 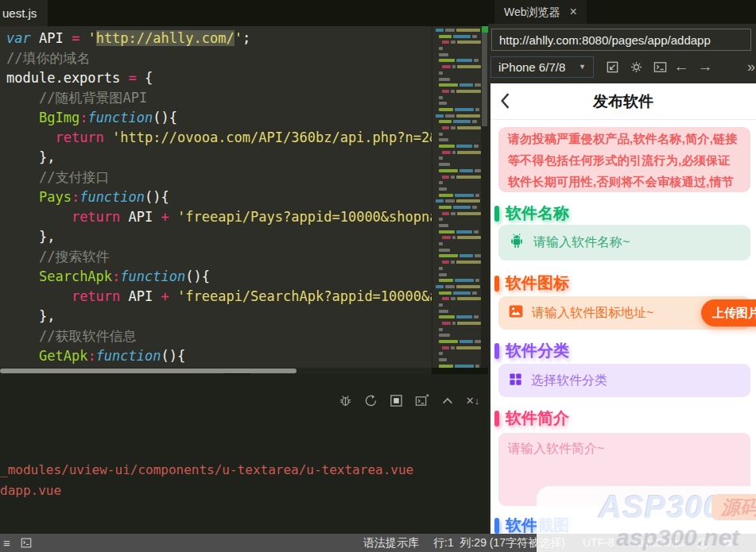 I want to click on device-select-value: iPhone 6/7/8, so click(x=532, y=67).